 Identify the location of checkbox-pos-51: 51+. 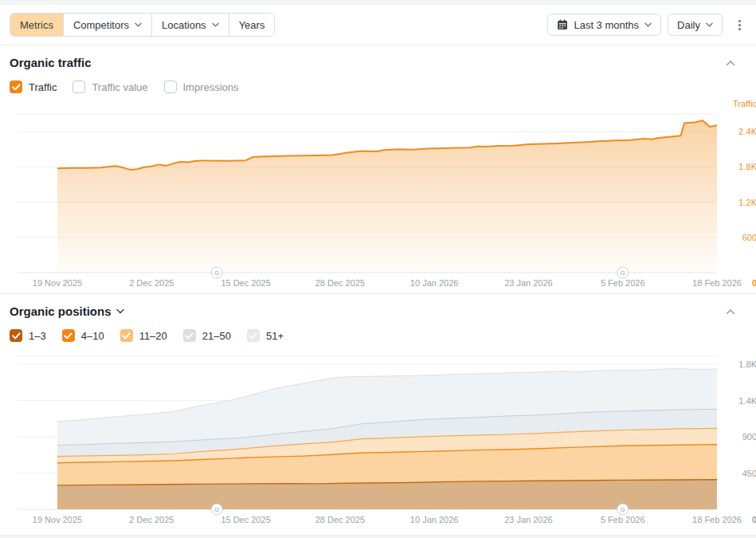
(265, 336).